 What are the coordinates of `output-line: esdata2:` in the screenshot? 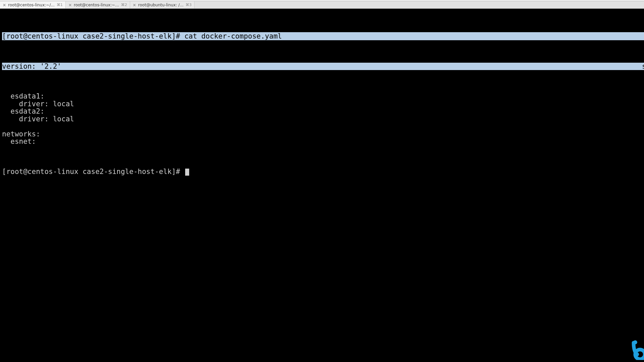 It's located at (322, 111).